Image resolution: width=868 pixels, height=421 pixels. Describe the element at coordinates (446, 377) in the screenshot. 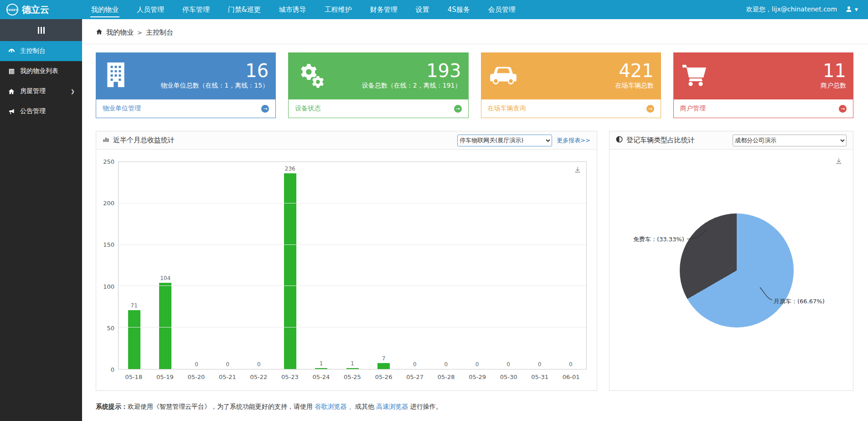

I see `x-tick-label: 05-28` at that location.